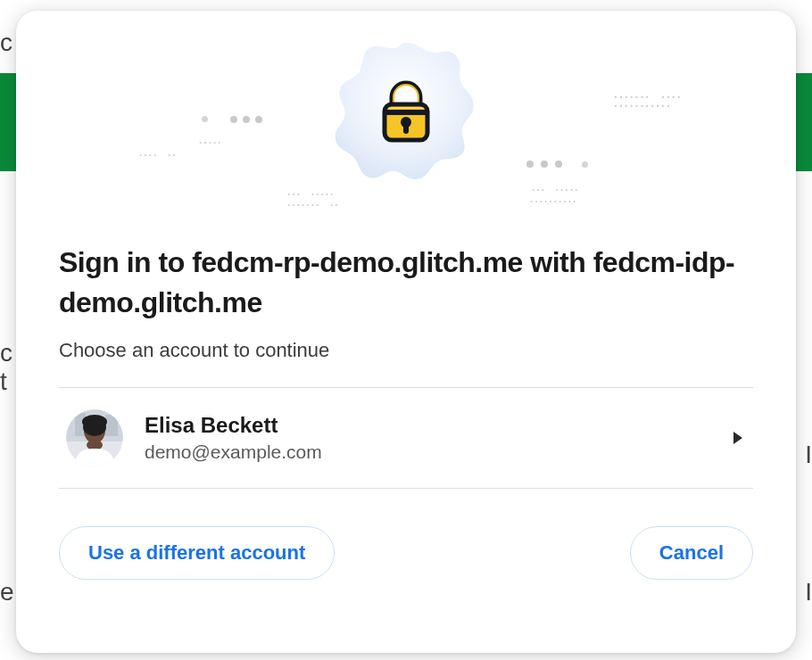 The height and width of the screenshot is (660, 812). What do you see at coordinates (692, 553) in the screenshot?
I see `cancel-button: Cancel` at bounding box center [692, 553].